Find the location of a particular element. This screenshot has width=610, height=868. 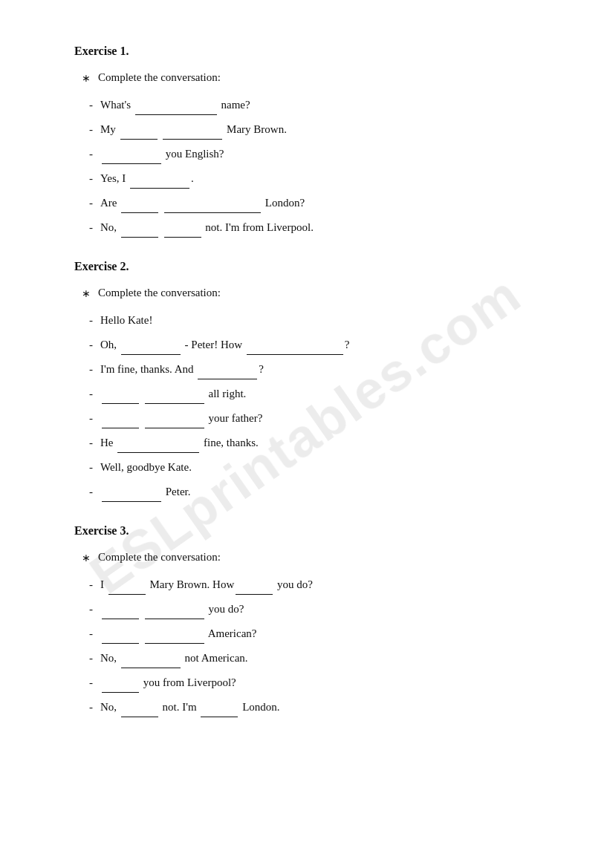

instruction-star-2: ∗ is located at coordinates (86, 294).